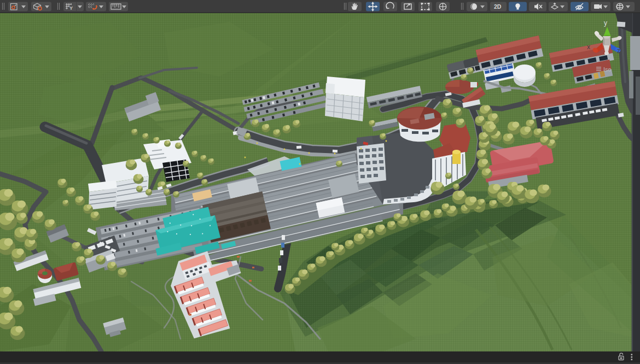 The image size is (640, 364). I want to click on svg-text: z, so click(619, 51).